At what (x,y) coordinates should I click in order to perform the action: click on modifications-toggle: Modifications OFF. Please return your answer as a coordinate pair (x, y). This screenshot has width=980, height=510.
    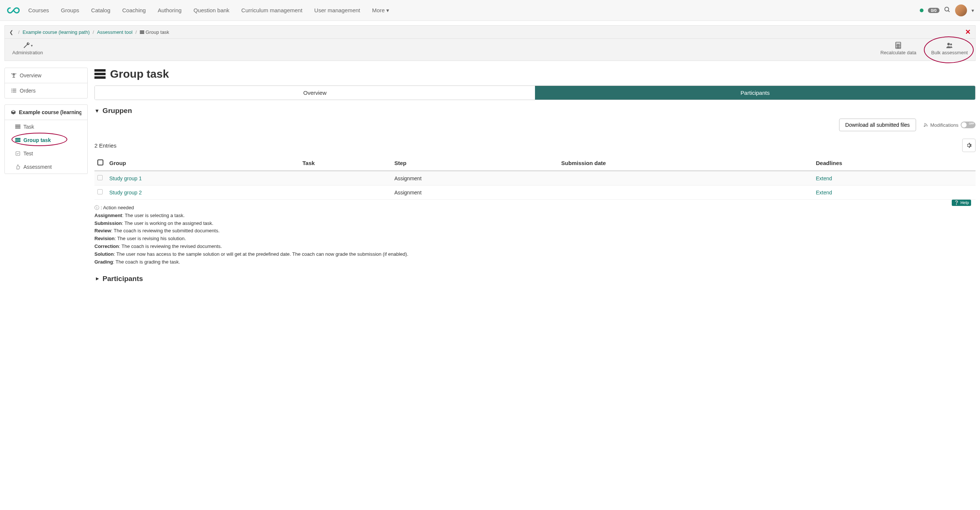
    Looking at the image, I should click on (950, 125).